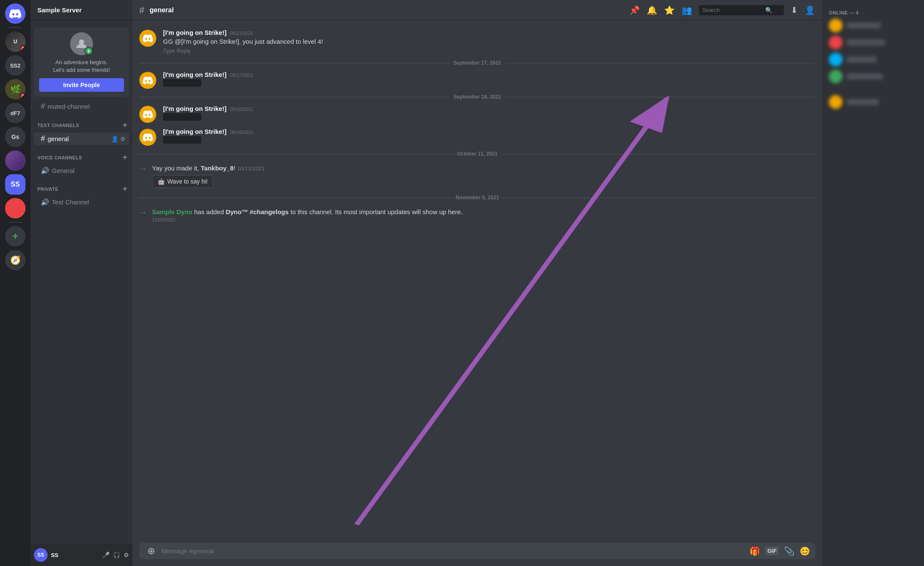 The height and width of the screenshot is (566, 924). Describe the element at coordinates (477, 154) in the screenshot. I see `date-divider-oct11: October 11, 2021` at that location.